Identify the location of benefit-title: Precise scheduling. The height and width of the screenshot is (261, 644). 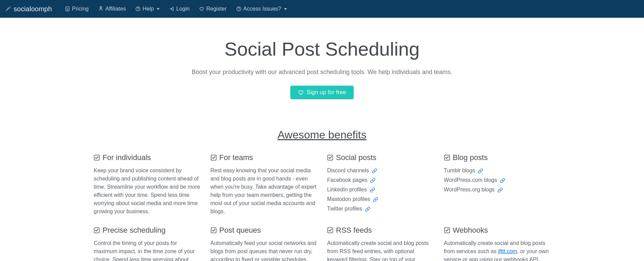
(134, 230).